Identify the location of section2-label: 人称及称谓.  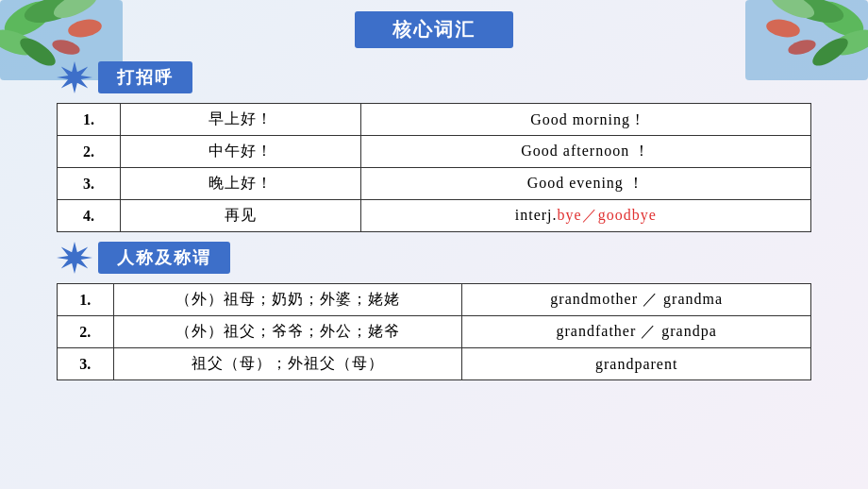
(164, 258).